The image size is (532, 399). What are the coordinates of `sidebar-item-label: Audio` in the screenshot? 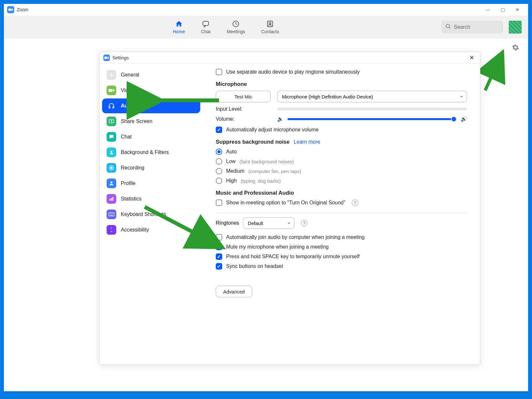 It's located at (128, 106).